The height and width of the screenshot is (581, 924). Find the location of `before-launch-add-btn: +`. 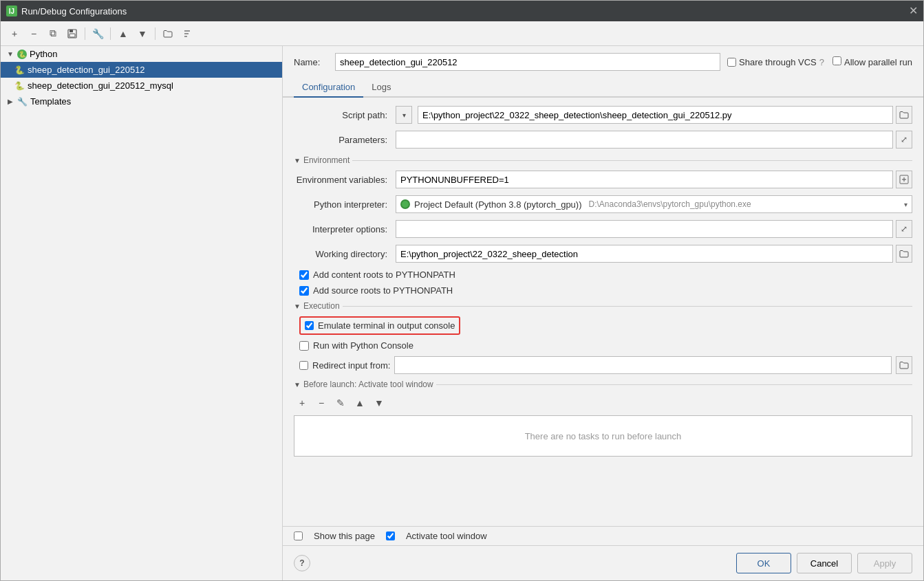

before-launch-add-btn: + is located at coordinates (302, 403).